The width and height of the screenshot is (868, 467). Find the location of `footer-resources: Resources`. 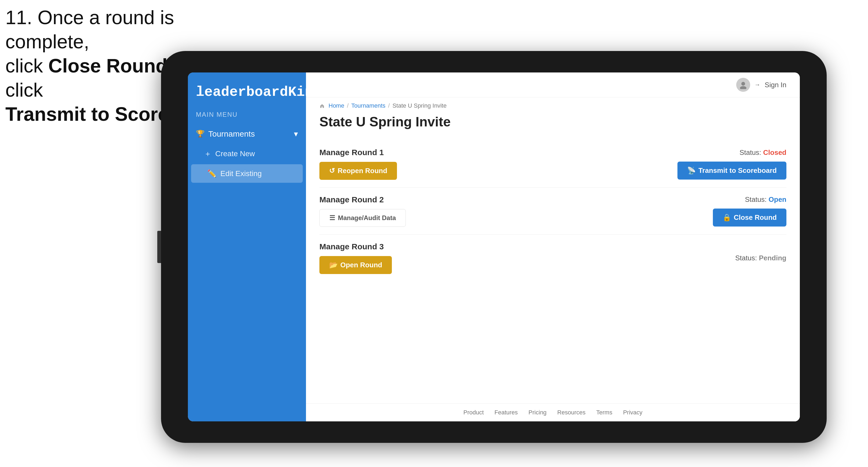

footer-resources: Resources is located at coordinates (571, 412).